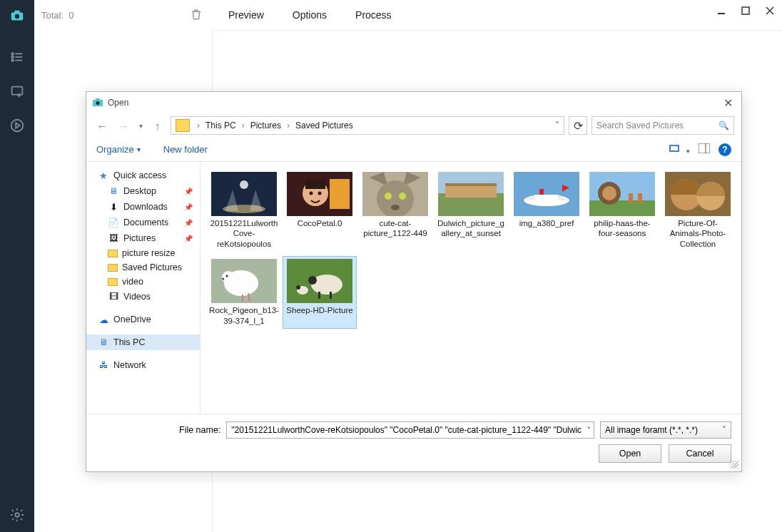 This screenshot has height=532, width=782. What do you see at coordinates (622, 210) in the screenshot?
I see `file-item: philip-haas-the-four-seasons` at bounding box center [622, 210].